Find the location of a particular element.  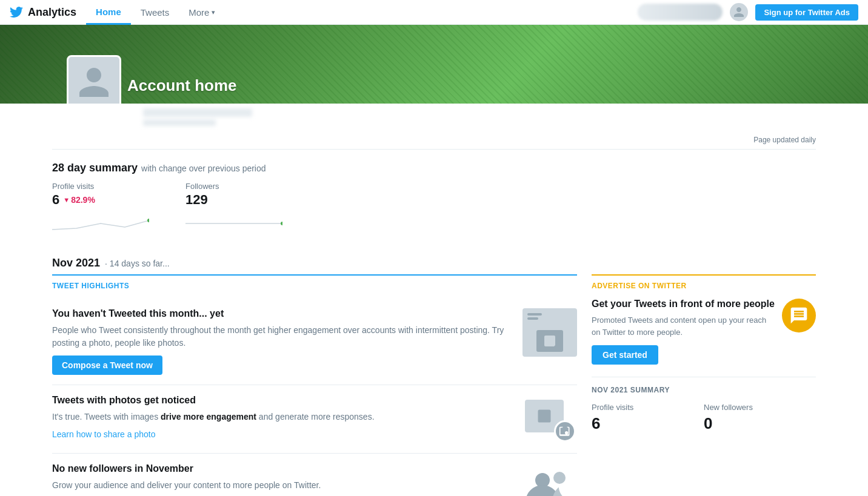

stat-profile-visits-value: 6 82.9% is located at coordinates (101, 200).